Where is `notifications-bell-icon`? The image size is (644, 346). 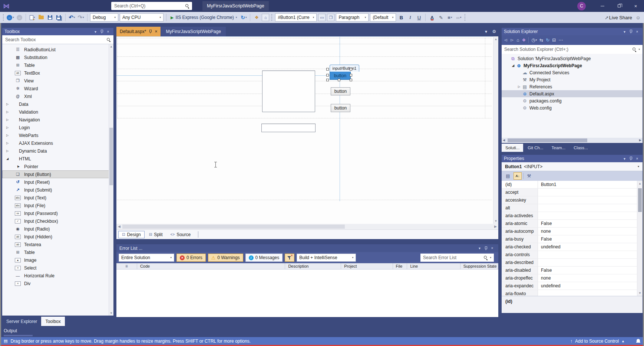
notifications-bell-icon is located at coordinates (638, 341).